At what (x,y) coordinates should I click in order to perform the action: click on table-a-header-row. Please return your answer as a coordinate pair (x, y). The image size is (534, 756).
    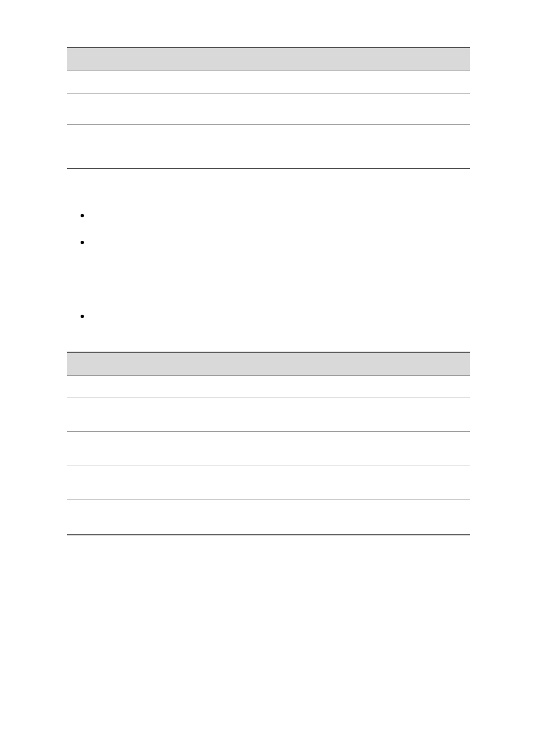
    Looking at the image, I should click on (269, 59).